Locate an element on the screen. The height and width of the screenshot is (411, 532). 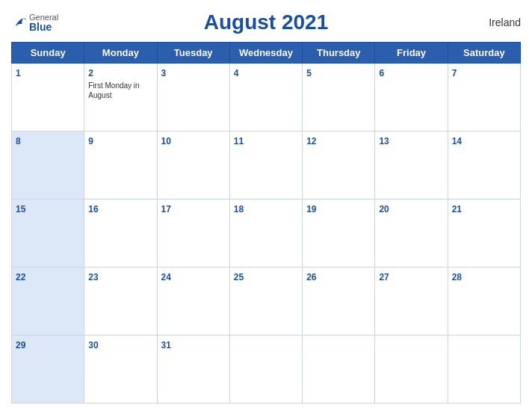
calendar-cell: 8 is located at coordinates (48, 166).